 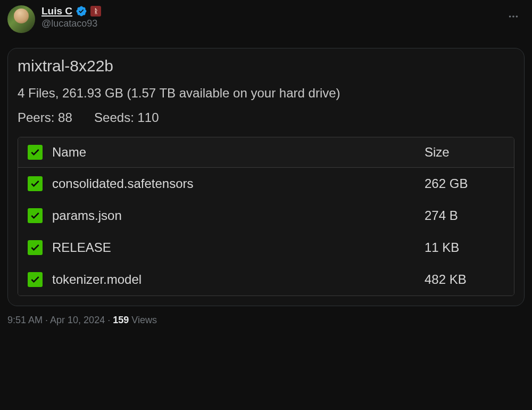 I want to click on column-header-name: Name, so click(x=234, y=152).